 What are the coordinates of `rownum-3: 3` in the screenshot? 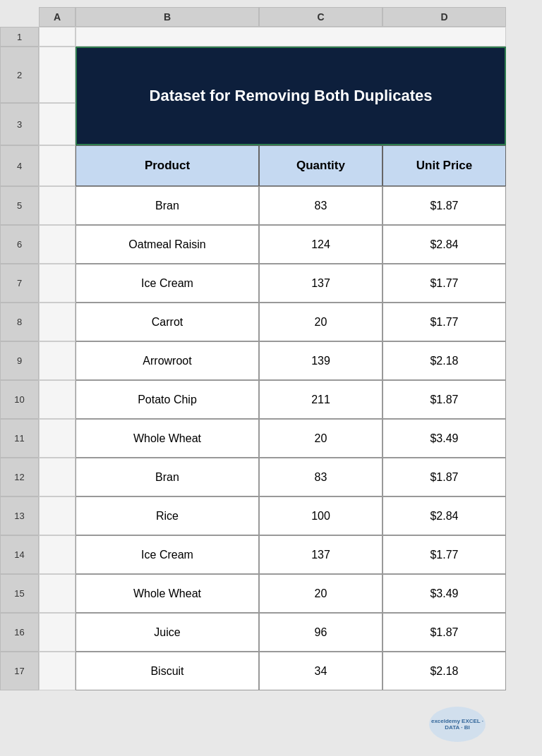 It's located at (20, 124).